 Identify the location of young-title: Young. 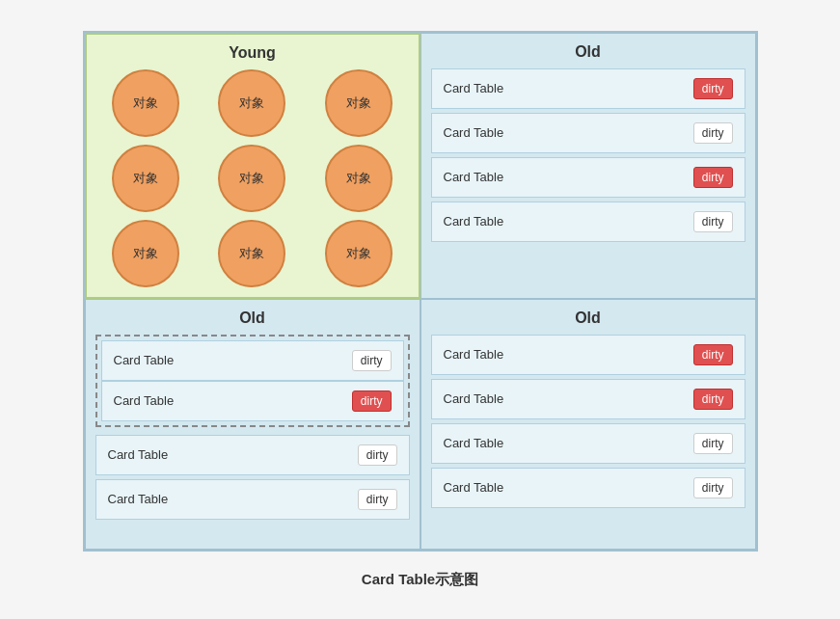
(253, 53).